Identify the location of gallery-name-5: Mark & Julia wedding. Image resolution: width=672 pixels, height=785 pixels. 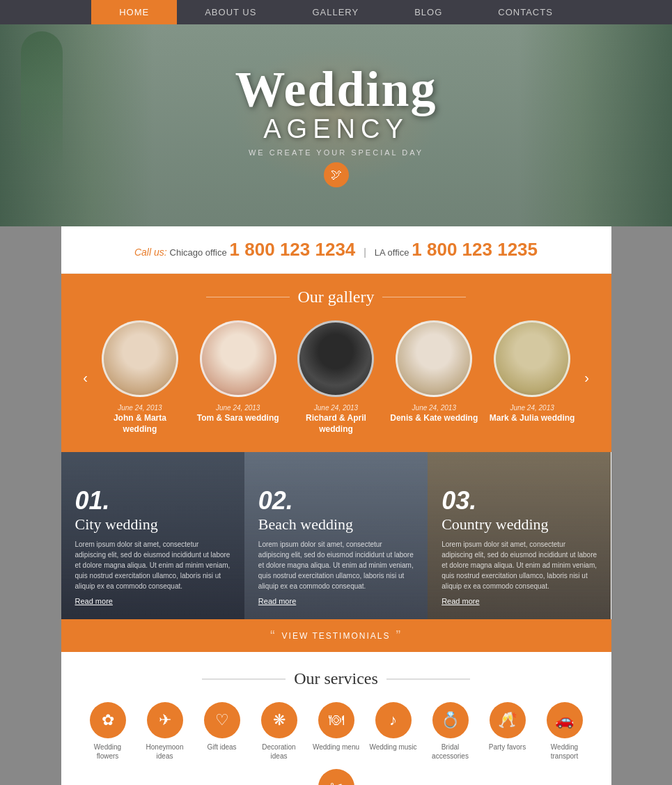
(532, 419).